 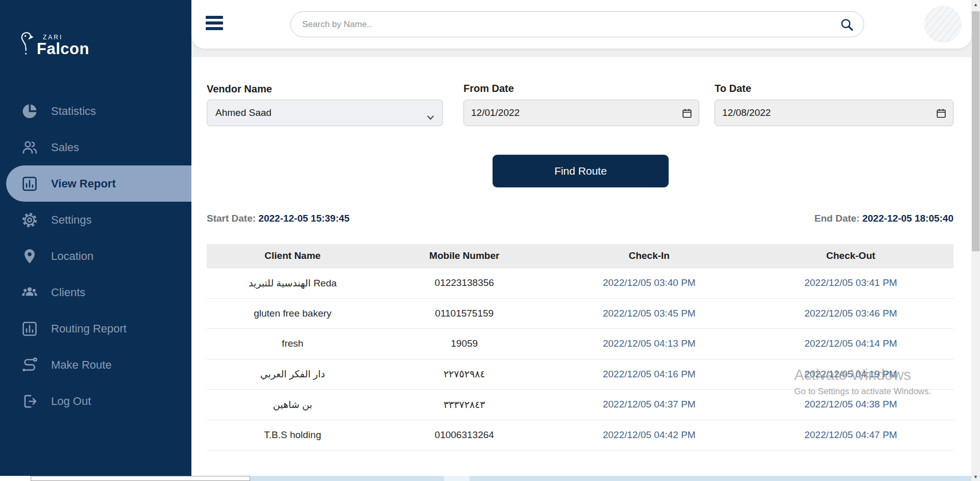 What do you see at coordinates (30, 256) in the screenshot?
I see `map-pin-icon` at bounding box center [30, 256].